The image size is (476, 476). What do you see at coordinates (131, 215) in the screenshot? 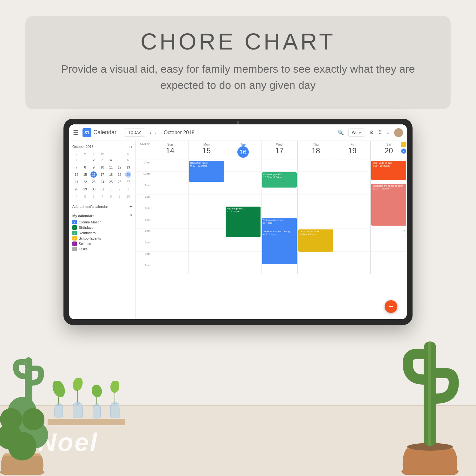
I see `collapse-icon: ▾` at bounding box center [131, 215].